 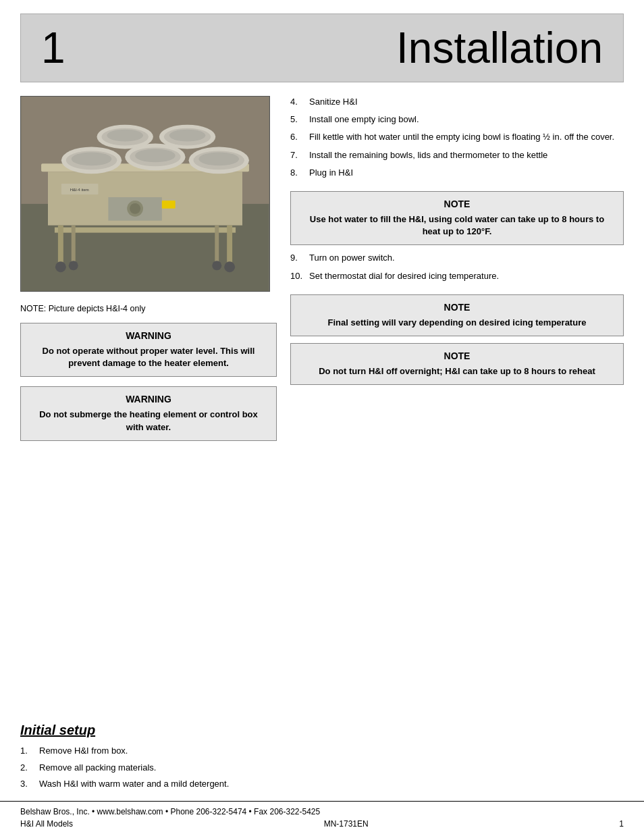 I want to click on note1-body: Use hot water to fill the H&I, using col…, so click(x=457, y=226).